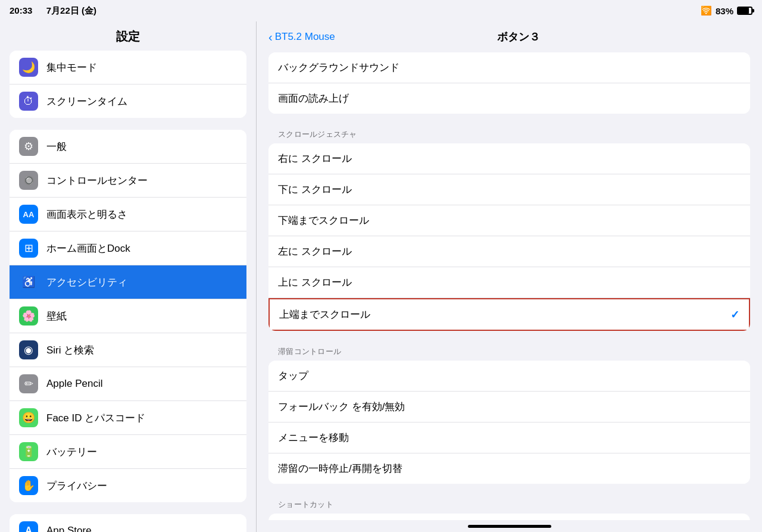 The height and width of the screenshot is (532, 762). What do you see at coordinates (313, 99) in the screenshot?
I see `read-screen-label: 画面の読み上げ` at bounding box center [313, 99].